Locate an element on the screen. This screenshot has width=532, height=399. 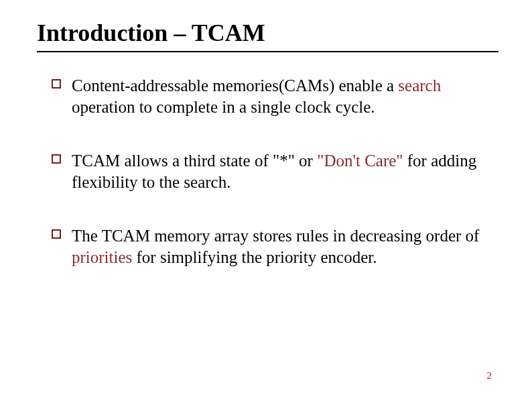
list-item: The TCAM memory array stores rules in de… is located at coordinates (275, 247).